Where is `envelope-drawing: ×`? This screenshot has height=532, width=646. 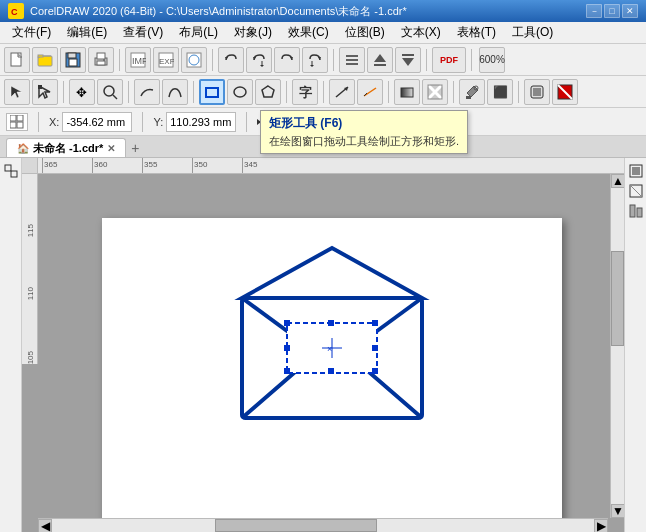 envelope-drawing: × is located at coordinates (332, 333).